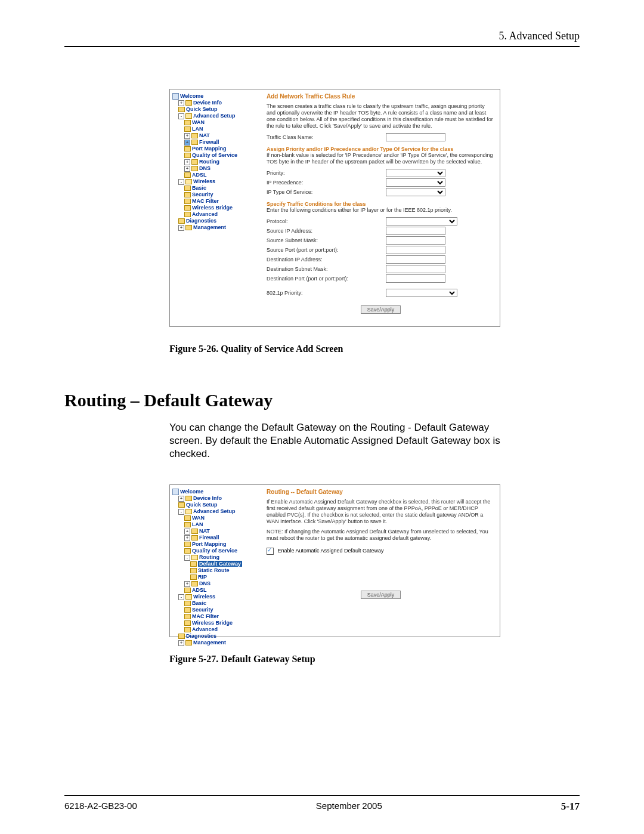 This screenshot has height=834, width=644. Describe the element at coordinates (380, 210) in the screenshot. I see `specify-note: Enter the following conditions either fo…` at that location.